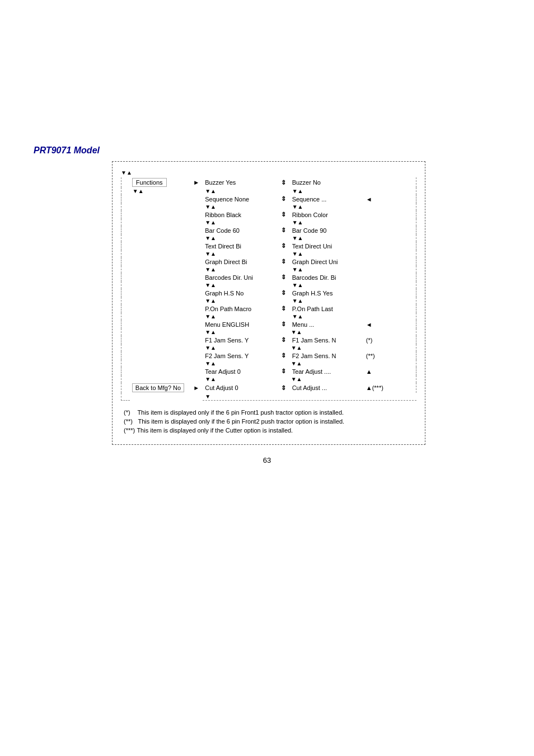  I want to click on menu-row-8: P.On Path Macro ⇕ P.On Path Last, so click(269, 309).